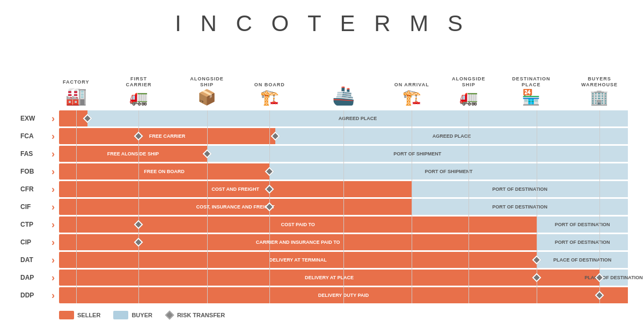 The width and height of the screenshot is (644, 336). Describe the element at coordinates (343, 92) in the screenshot. I see `col-ship: 🚢` at that location.